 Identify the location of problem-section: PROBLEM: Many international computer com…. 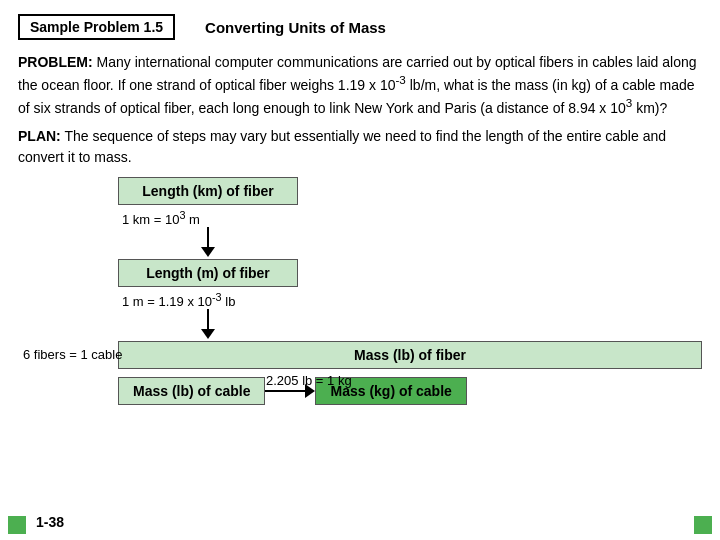
(360, 85).